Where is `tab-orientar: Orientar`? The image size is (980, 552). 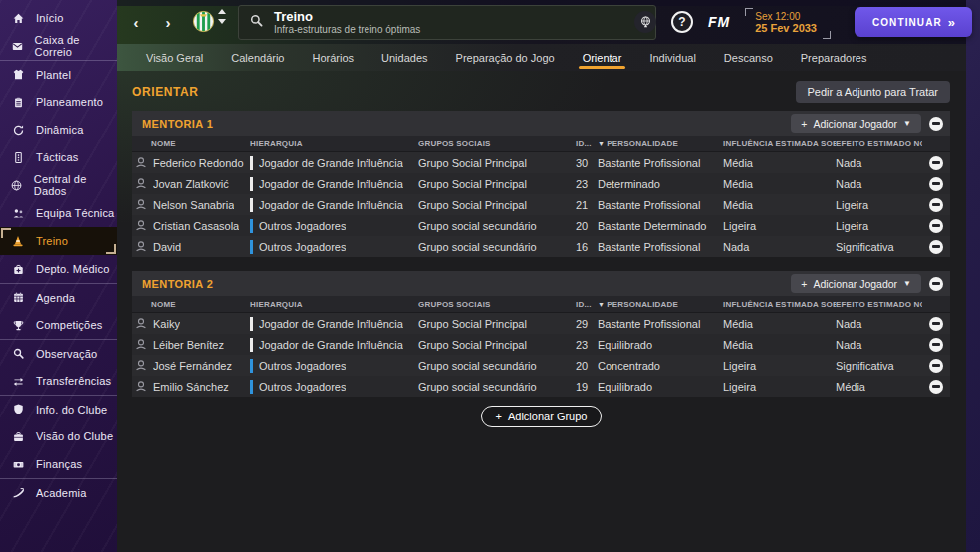
tab-orientar: Orientar is located at coordinates (603, 58).